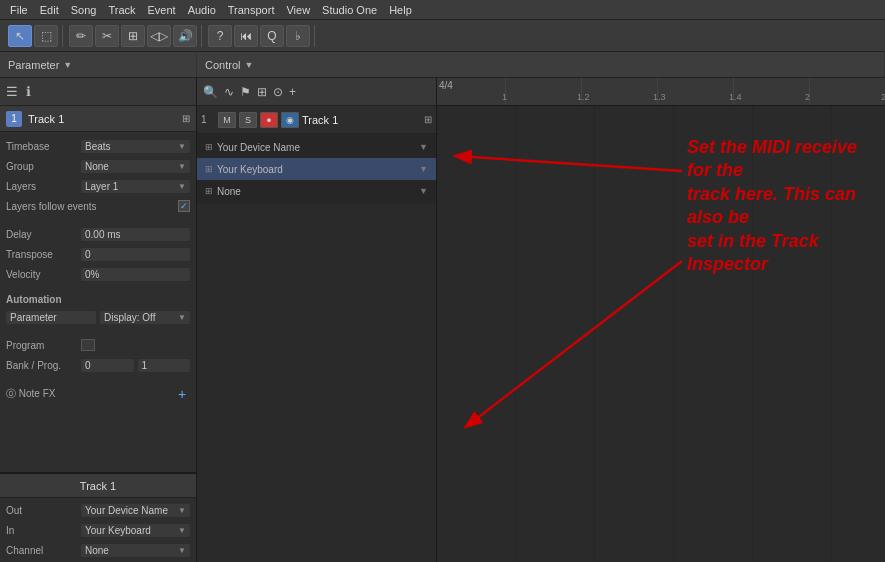  Describe the element at coordinates (278, 92) in the screenshot. I see `track-list-clock: ⊙` at that location.